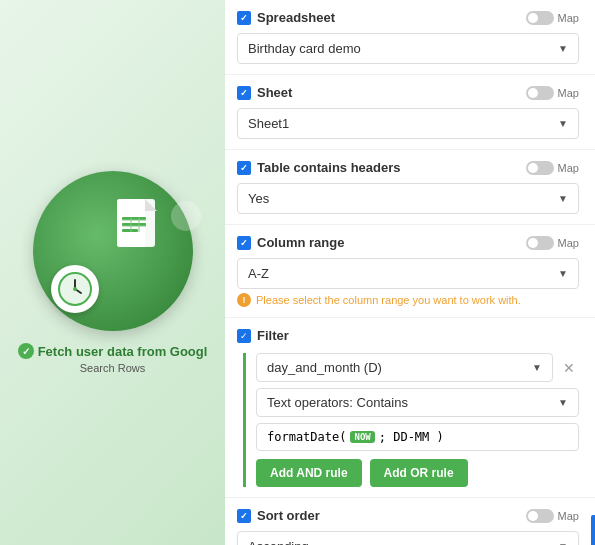 The width and height of the screenshot is (595, 545). I want to click on sheet-section: ✓ Sheet Map Sheet1 ▼, so click(410, 112).